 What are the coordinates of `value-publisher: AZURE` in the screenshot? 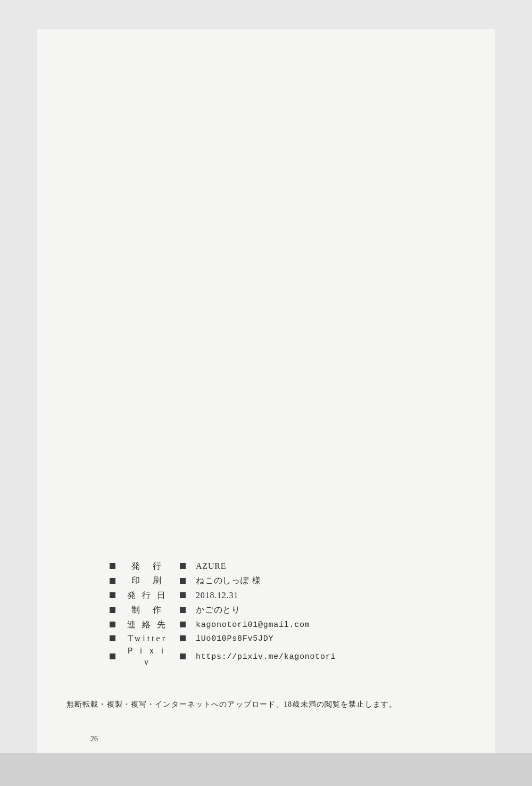 It's located at (262, 566).